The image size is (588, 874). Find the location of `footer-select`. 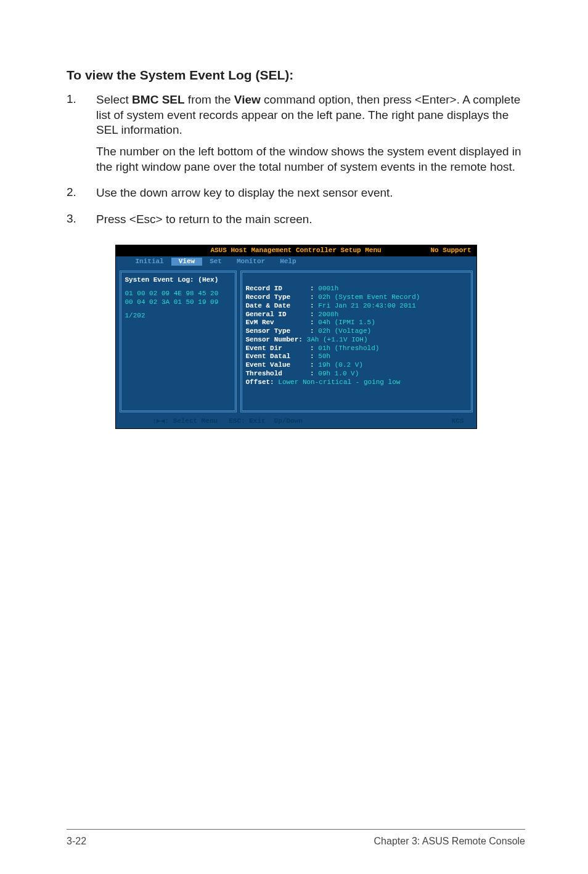

footer-select is located at coordinates (171, 422).